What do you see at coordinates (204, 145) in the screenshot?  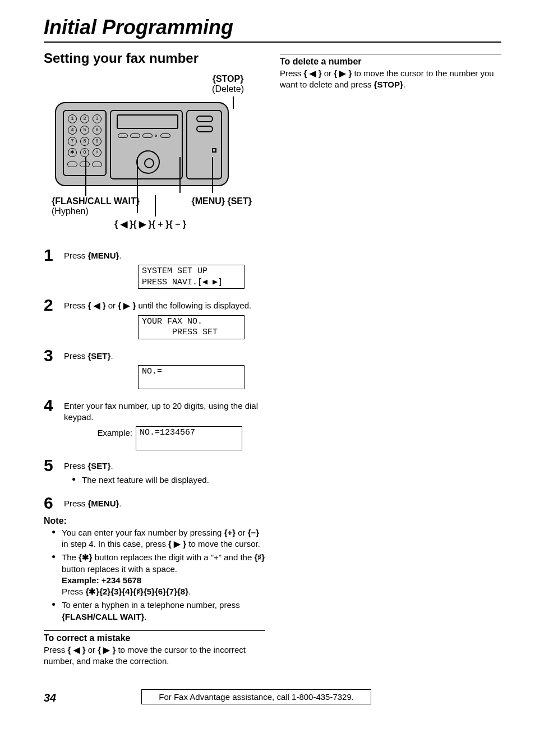 I see `right-panel-icon` at bounding box center [204, 145].